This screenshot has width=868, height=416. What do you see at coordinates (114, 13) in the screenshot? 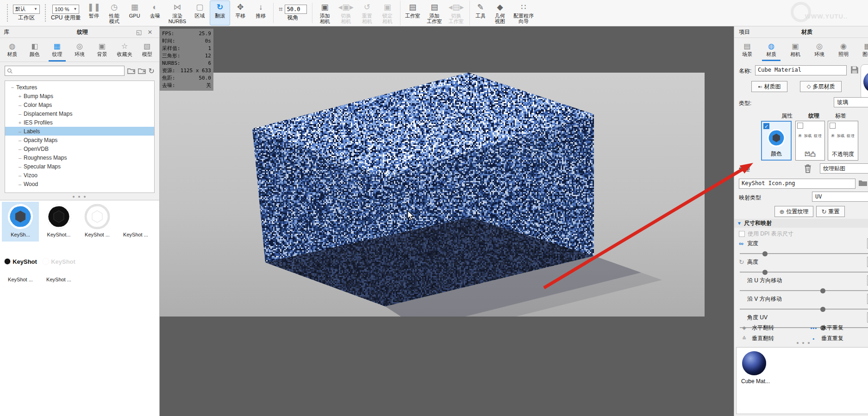
I see `toolbar-button: ◷ 性能 模式` at bounding box center [114, 13].